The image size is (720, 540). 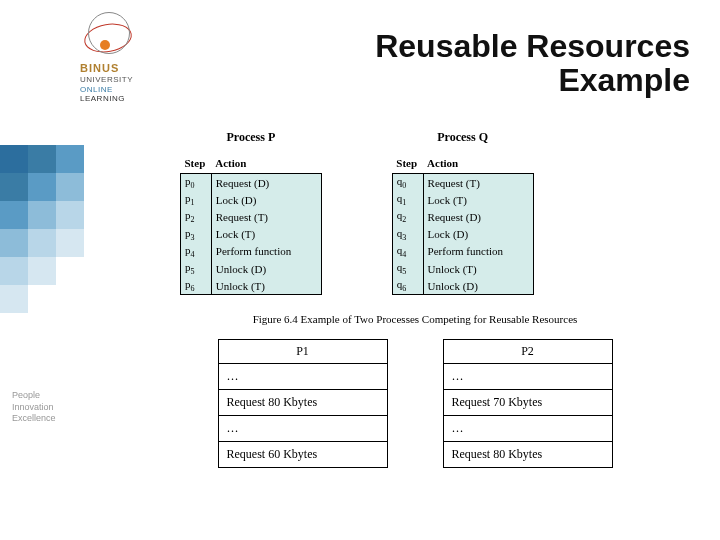 What do you see at coordinates (532, 47) in the screenshot?
I see `title-line1: Reusable Resources` at bounding box center [532, 47].